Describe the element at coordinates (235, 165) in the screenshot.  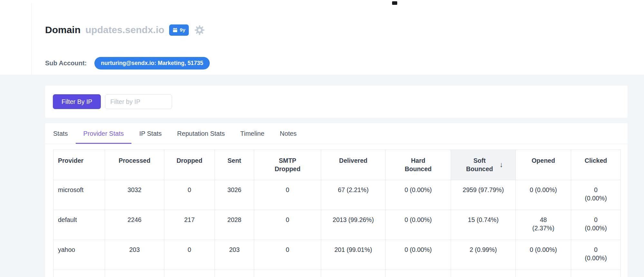
I see `col-header-sent: Sent` at that location.